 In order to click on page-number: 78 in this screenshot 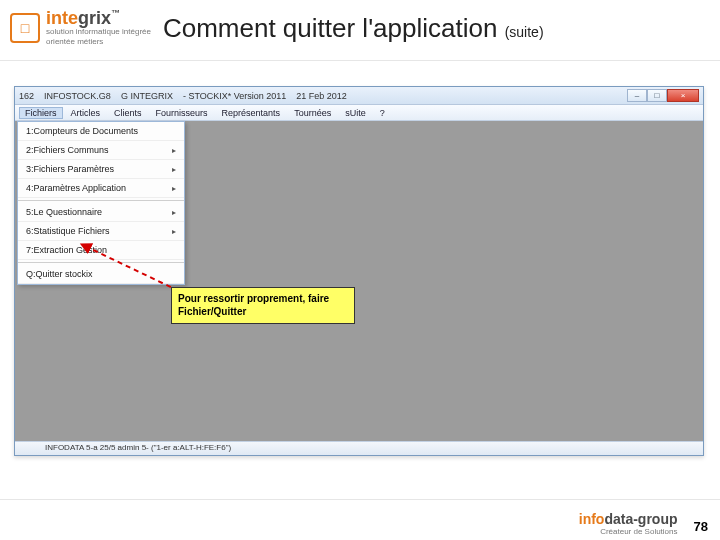, I will do `click(701, 526)`.